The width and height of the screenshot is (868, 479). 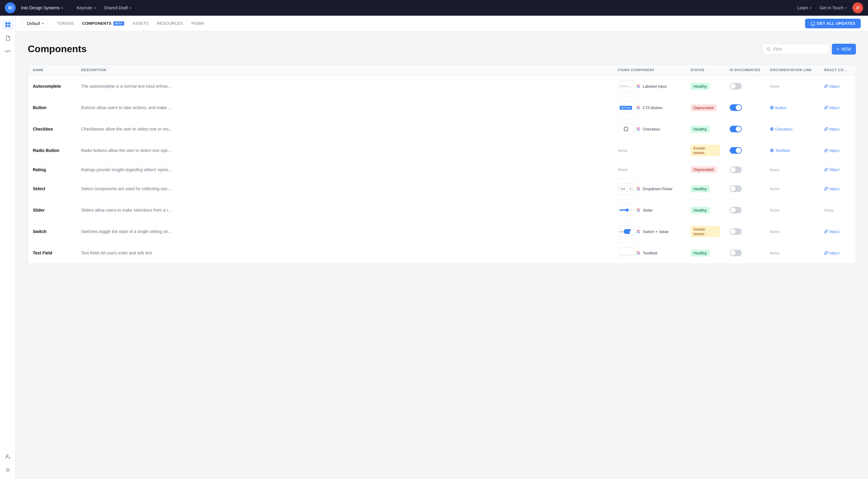 What do you see at coordinates (442, 210) in the screenshot?
I see `table-row: Slider Sliders allow users to make selec…` at bounding box center [442, 210].